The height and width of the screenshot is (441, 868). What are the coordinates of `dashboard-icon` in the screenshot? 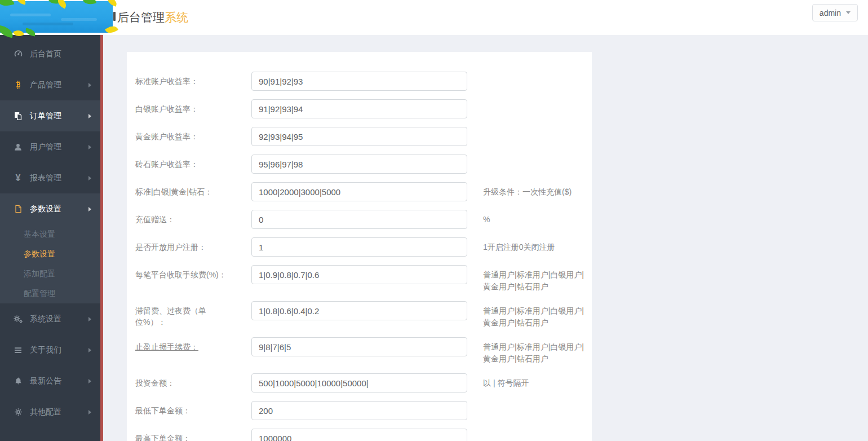 It's located at (18, 54).